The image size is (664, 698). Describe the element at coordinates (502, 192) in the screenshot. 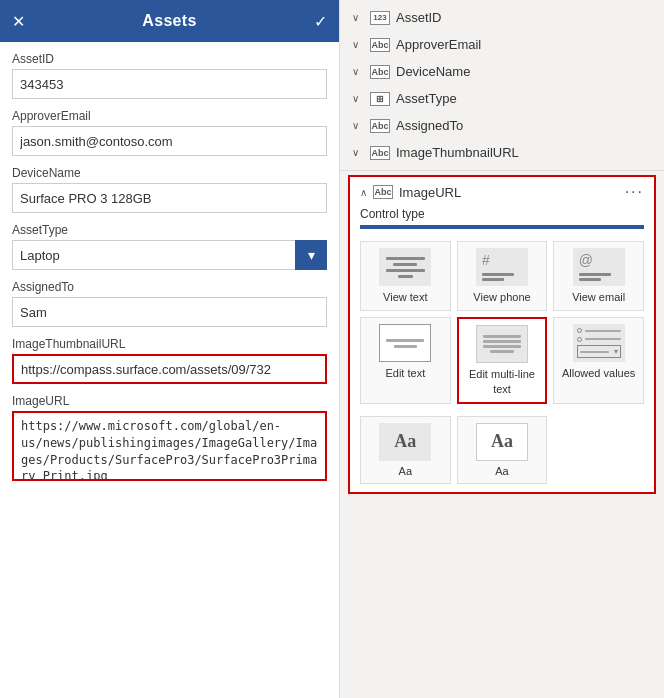

I see `imageurl-header: ∧ Abc ImageURL ···` at that location.